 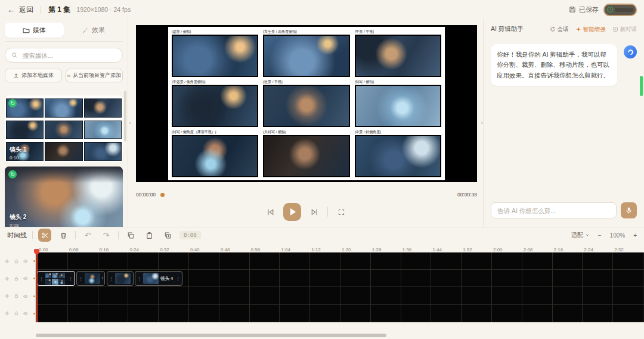 What do you see at coordinates (45, 235) in the screenshot?
I see `split-tool-button` at bounding box center [45, 235].